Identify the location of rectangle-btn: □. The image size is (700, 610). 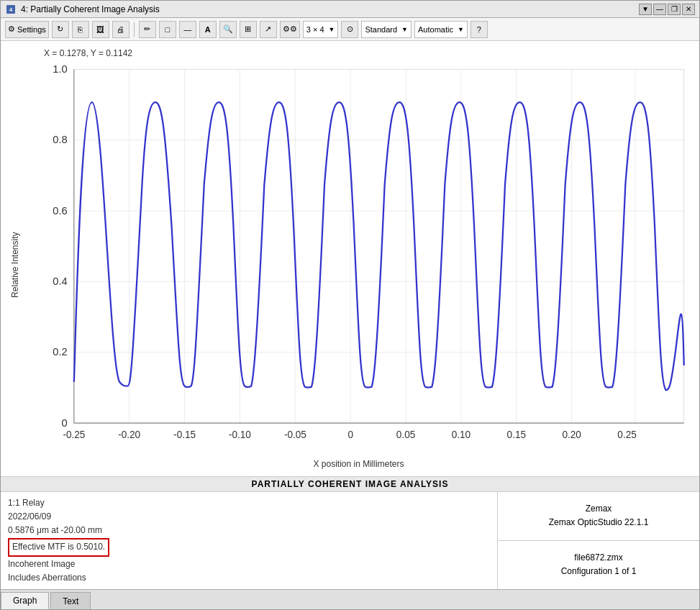
(168, 29).